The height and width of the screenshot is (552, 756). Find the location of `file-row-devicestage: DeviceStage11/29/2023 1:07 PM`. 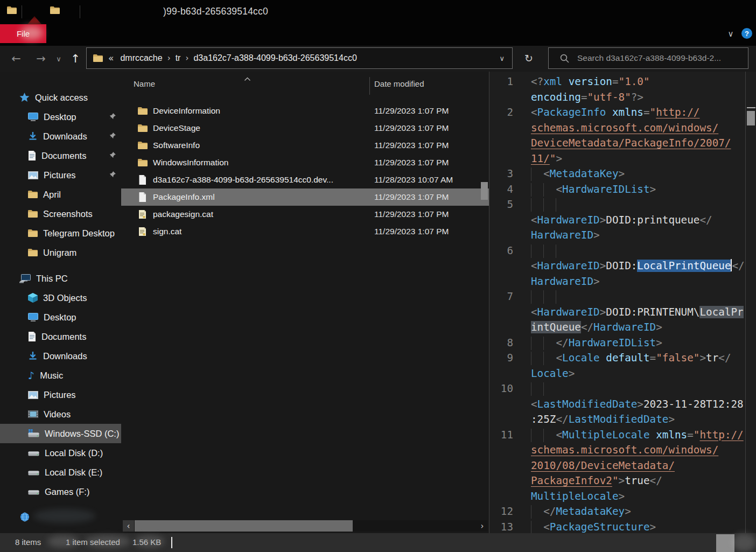

file-row-devicestage: DeviceStage11/29/2023 1:07 PM is located at coordinates (305, 128).